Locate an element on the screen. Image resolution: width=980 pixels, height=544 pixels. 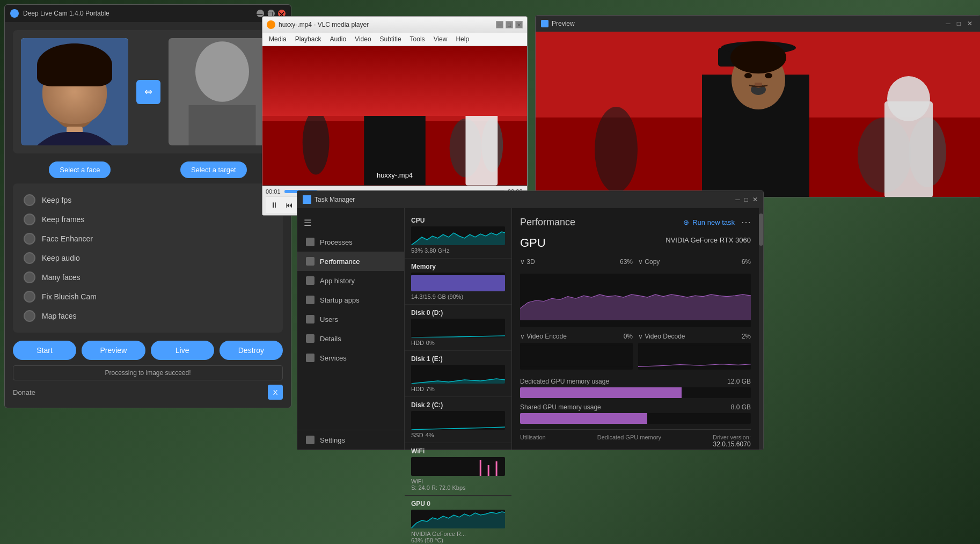
preview-window-controls: ─ □ ✕ is located at coordinates (959, 24).